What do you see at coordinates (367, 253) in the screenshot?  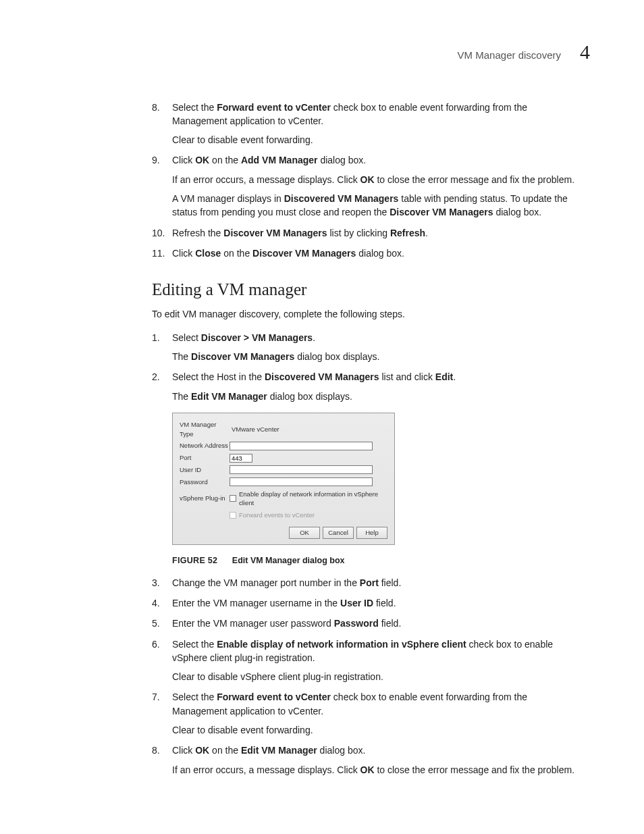 I see `step-item: 11.Click Close on the Discover VM Manage…` at bounding box center [367, 253].